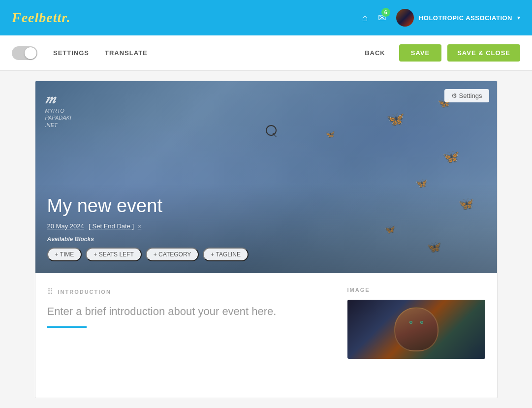  I want to click on toggle-knob, so click(31, 53).